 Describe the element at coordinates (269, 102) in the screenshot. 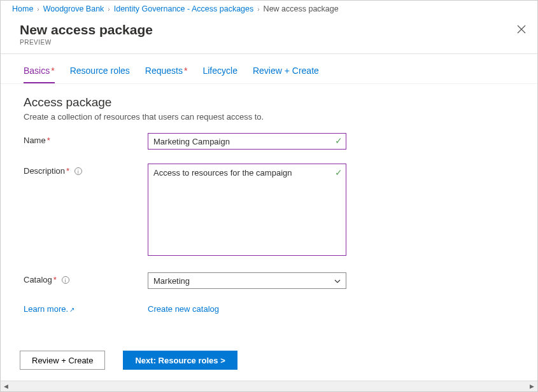

I see `section-heading: Access package` at that location.